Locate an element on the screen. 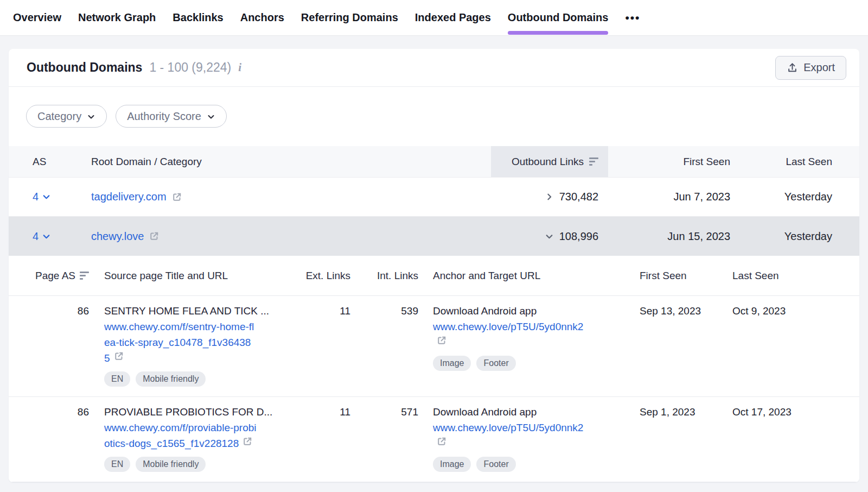  domains-table-header: AS Root Domain / Category Outbound Links… is located at coordinates (434, 162).